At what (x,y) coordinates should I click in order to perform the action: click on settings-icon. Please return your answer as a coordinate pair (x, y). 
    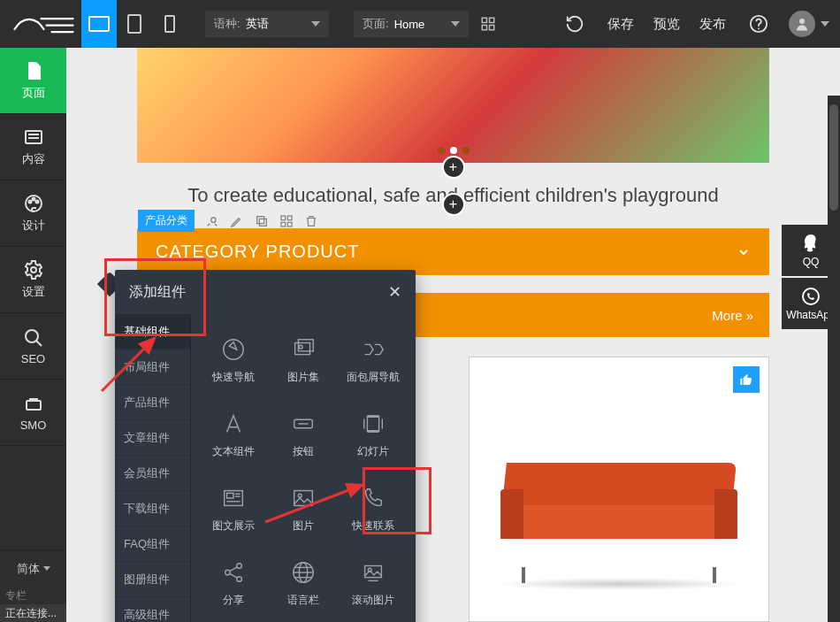
    Looking at the image, I should click on (212, 221).